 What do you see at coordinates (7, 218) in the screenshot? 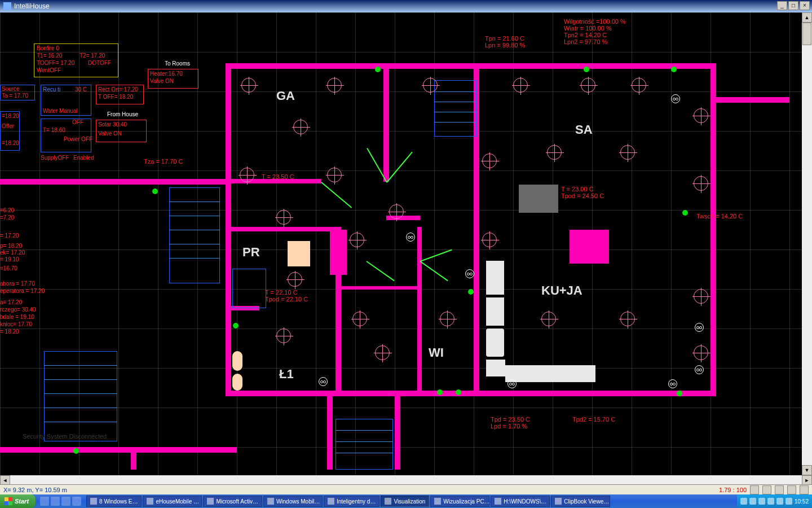
I see `side02: =7.20` at bounding box center [7, 218].